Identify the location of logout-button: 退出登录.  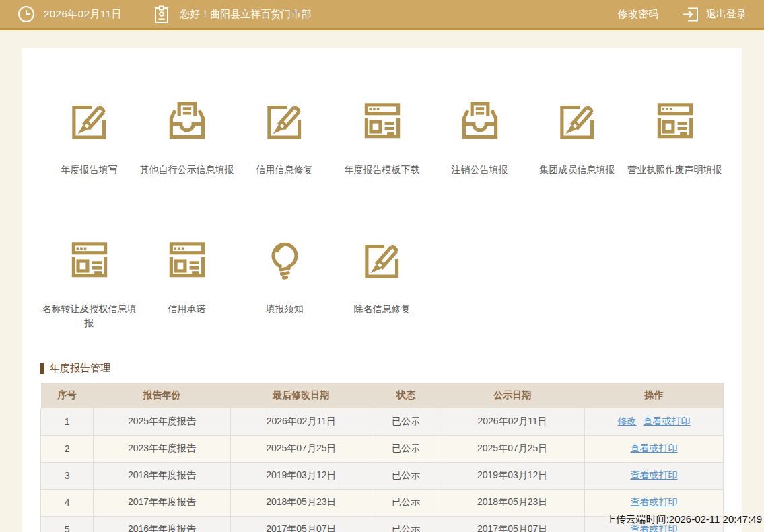
(714, 15).